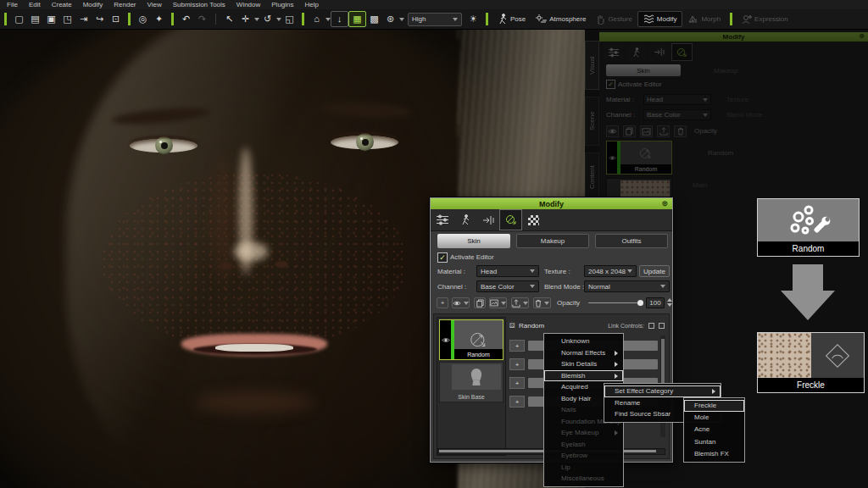 Image resolution: width=868 pixels, height=488 pixels. I want to click on menu-item-mole: Mole, so click(714, 418).